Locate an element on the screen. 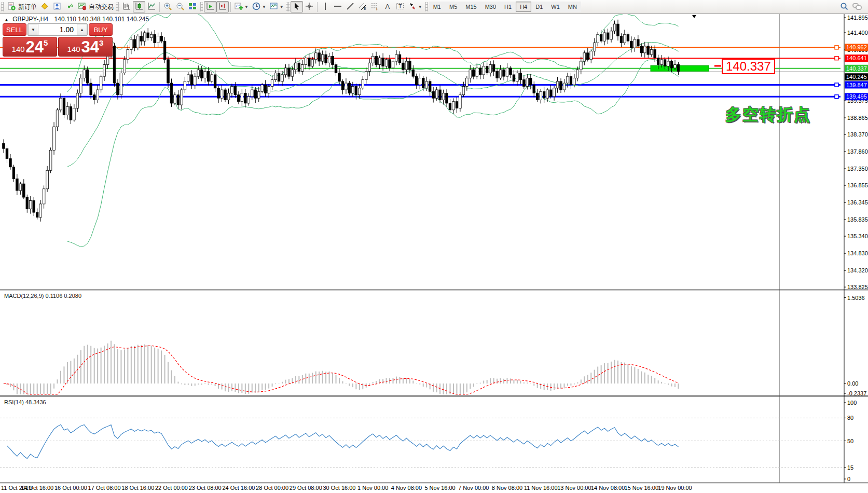 The image size is (868, 493). fibonacci-button: F is located at coordinates (375, 7).